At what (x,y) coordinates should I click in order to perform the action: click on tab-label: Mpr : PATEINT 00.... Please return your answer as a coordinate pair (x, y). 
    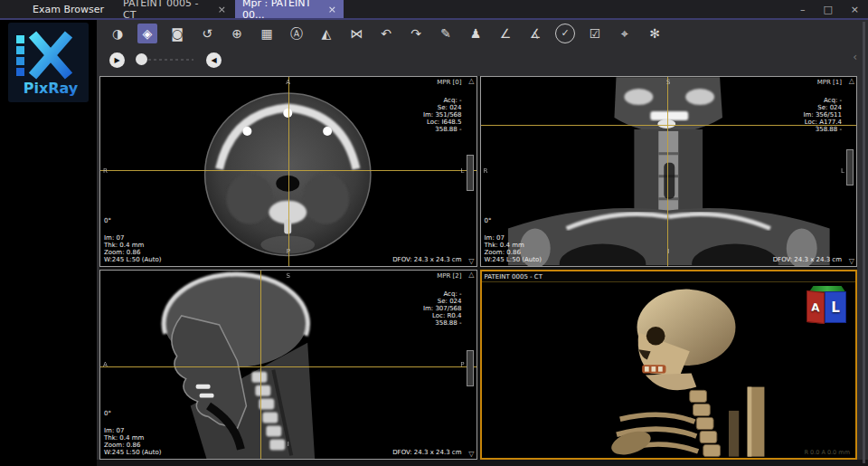
    Looking at the image, I should click on (282, 11).